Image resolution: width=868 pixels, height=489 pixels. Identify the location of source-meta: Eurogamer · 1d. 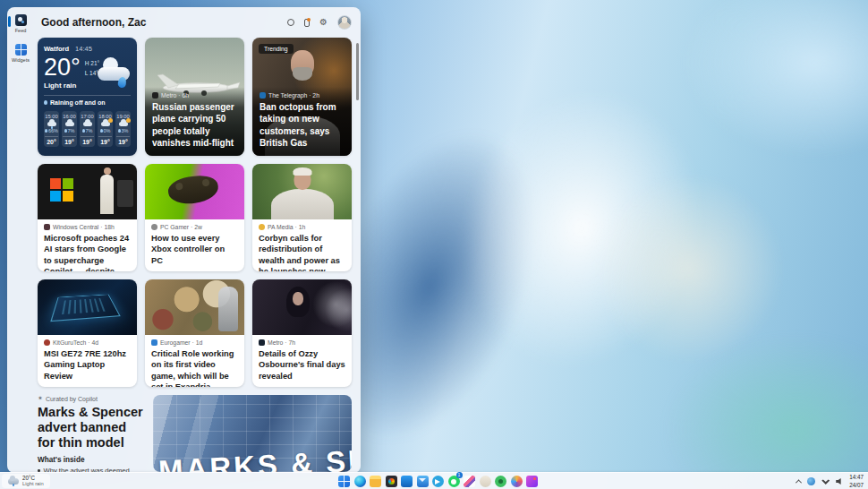
(181, 342).